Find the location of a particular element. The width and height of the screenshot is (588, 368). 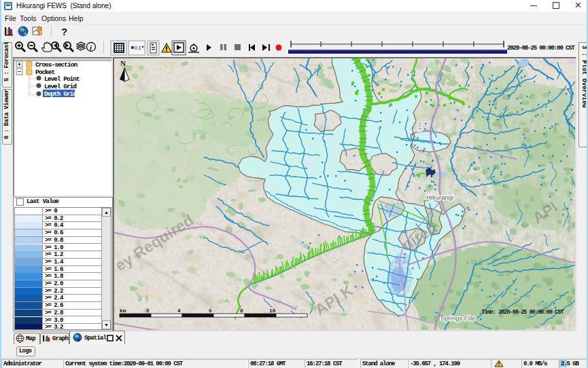

svg-text: Cross-section is located at coordinates (56, 65).